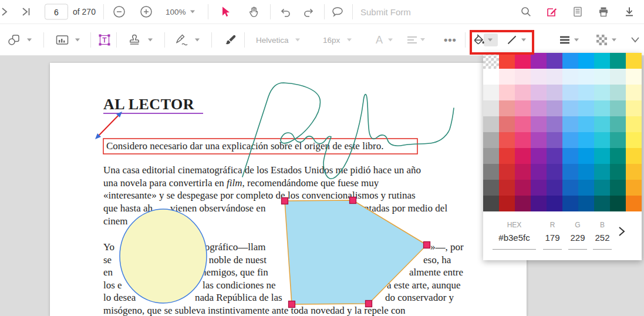 This screenshot has width=644, height=316. I want to click on last-page-icon, so click(26, 12).